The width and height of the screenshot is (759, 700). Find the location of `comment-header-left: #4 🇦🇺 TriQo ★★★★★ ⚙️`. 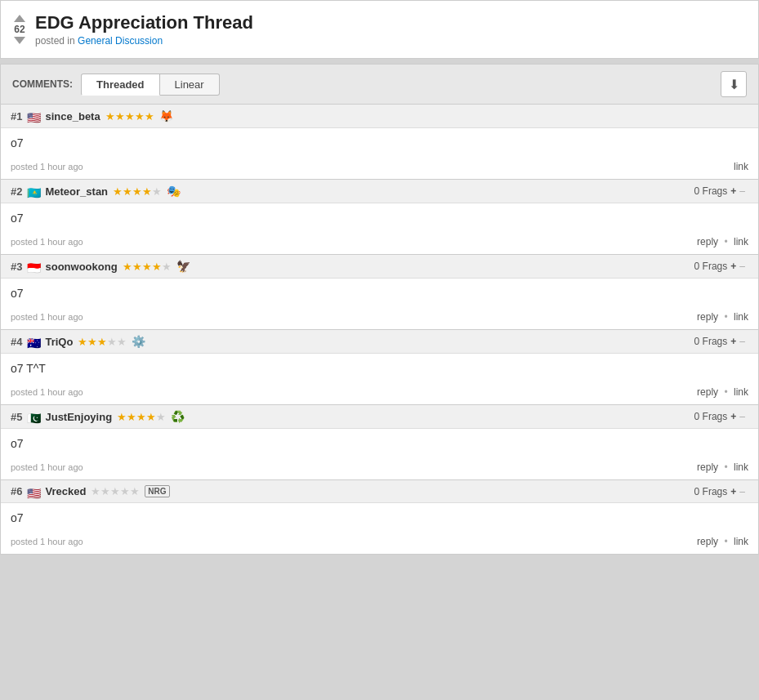

comment-header-left: #4 🇦🇺 TriQo ★★★★★ ⚙️ is located at coordinates (78, 341).